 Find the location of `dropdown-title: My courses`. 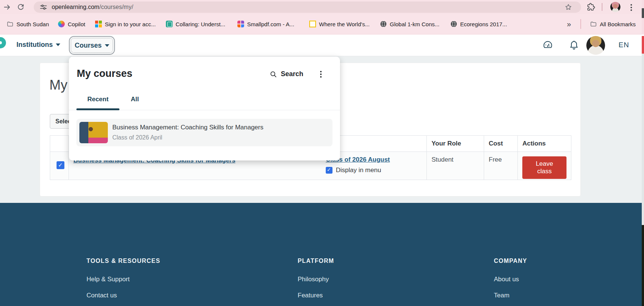

dropdown-title: My courses is located at coordinates (105, 74).